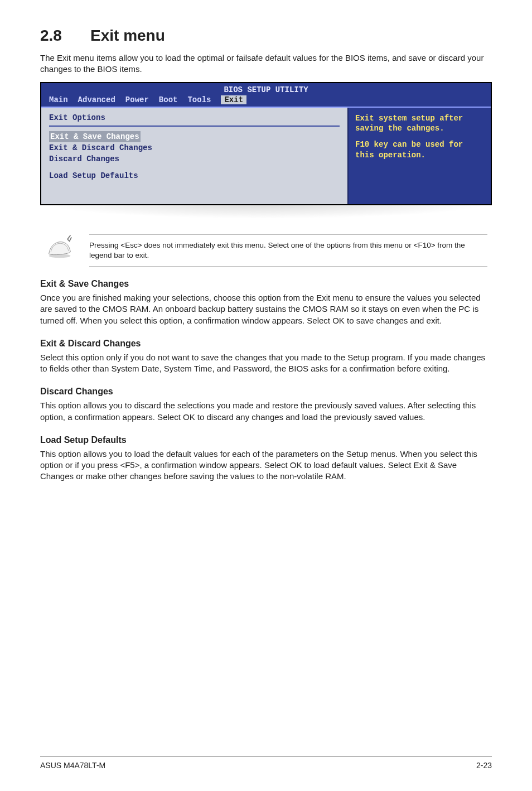  I want to click on section-number: 2.8, so click(65, 36).